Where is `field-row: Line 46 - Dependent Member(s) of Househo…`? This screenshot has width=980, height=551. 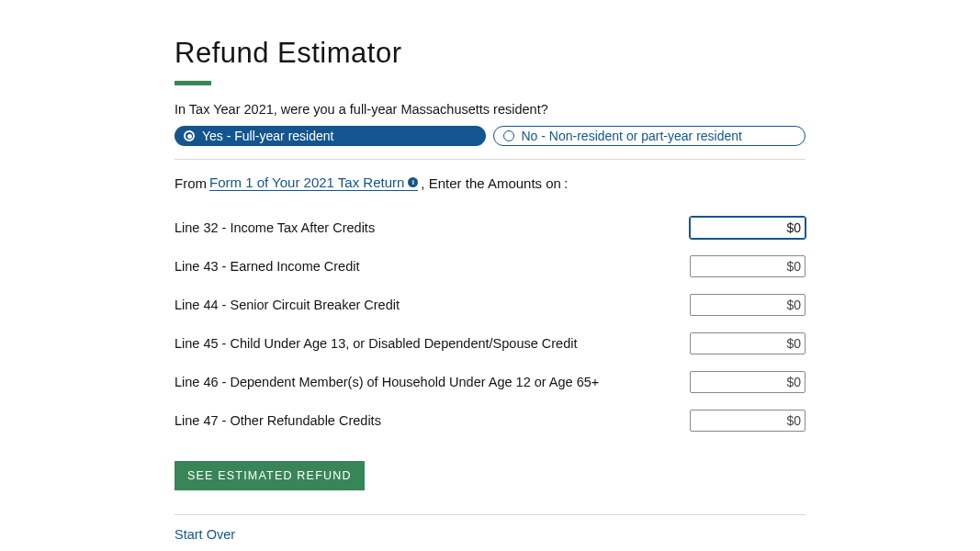
field-row: Line 46 - Dependent Member(s) of Househo… is located at coordinates (490, 382).